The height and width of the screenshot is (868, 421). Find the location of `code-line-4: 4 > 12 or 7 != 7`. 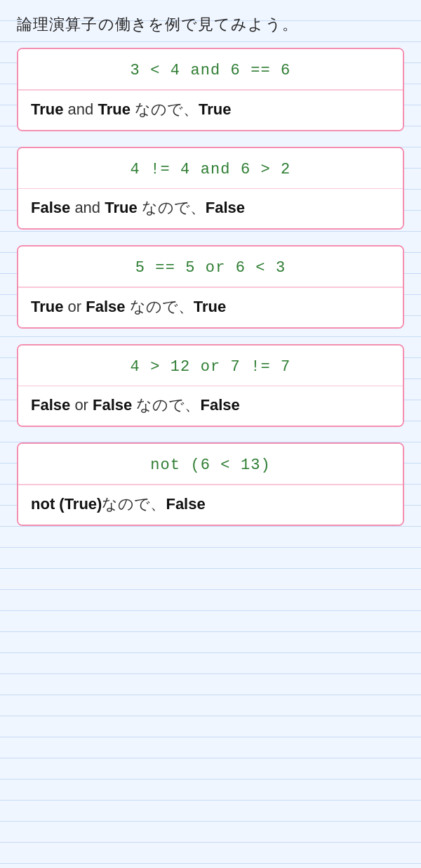

code-line-4: 4 > 12 or 7 != 7 is located at coordinates (210, 365).